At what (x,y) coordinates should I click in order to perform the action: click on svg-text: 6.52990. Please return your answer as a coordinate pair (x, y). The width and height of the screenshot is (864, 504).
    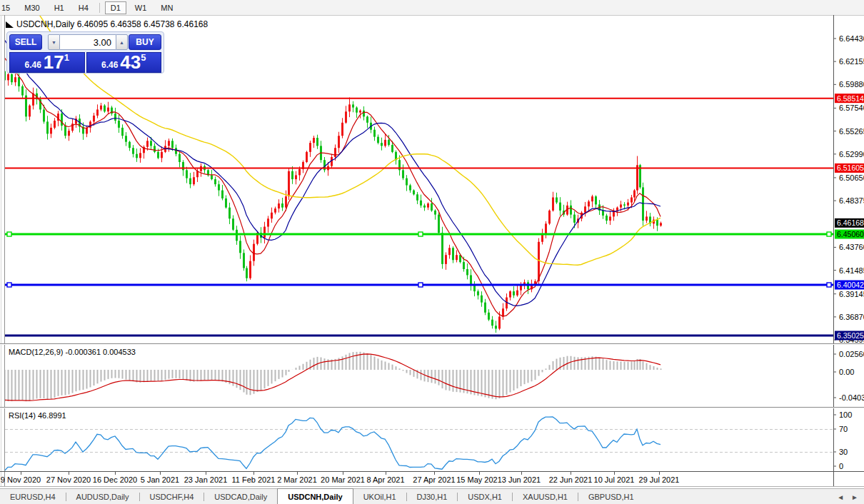
    Looking at the image, I should click on (851, 154).